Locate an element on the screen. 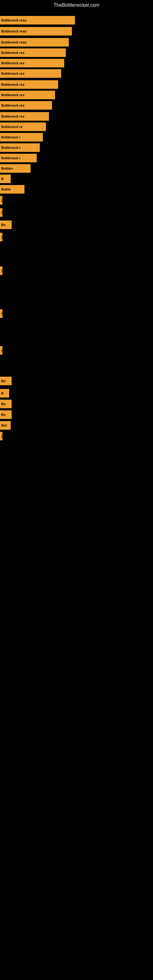 This screenshot has height=980, width=153. bar-item: Bot is located at coordinates (5, 425).